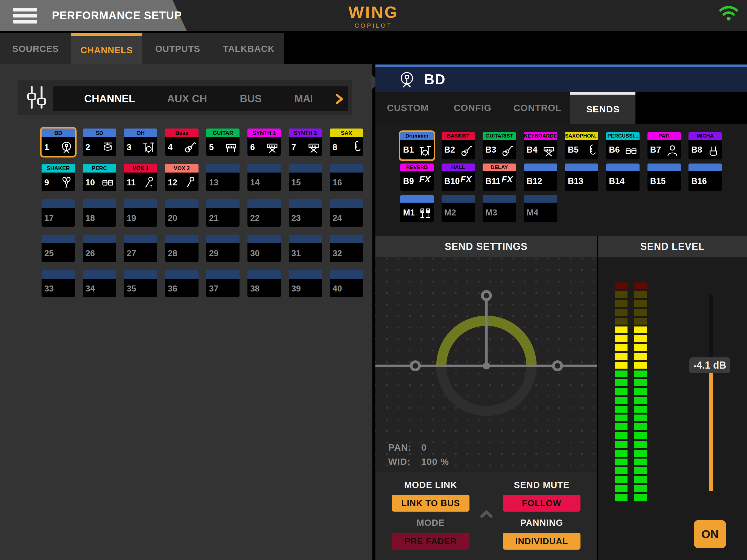 This screenshot has height=560, width=747. What do you see at coordinates (540, 209) in the screenshot?
I see `send-cell-M4: M4` at bounding box center [540, 209].